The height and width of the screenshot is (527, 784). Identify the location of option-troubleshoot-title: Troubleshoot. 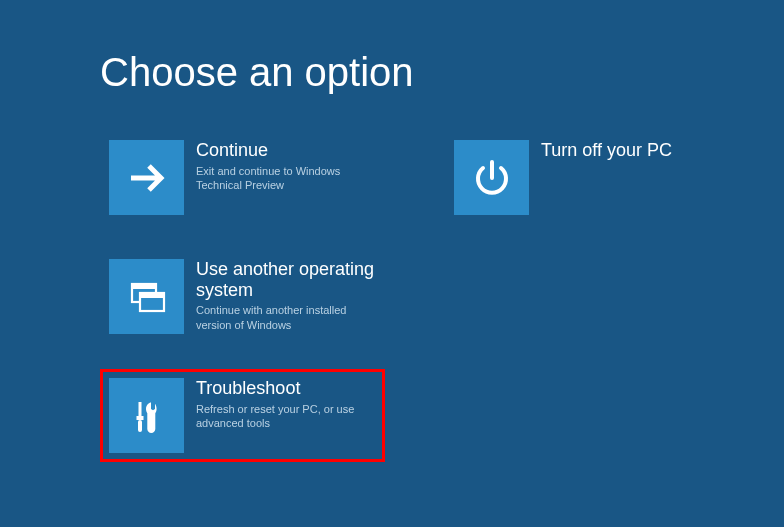
(284, 388).